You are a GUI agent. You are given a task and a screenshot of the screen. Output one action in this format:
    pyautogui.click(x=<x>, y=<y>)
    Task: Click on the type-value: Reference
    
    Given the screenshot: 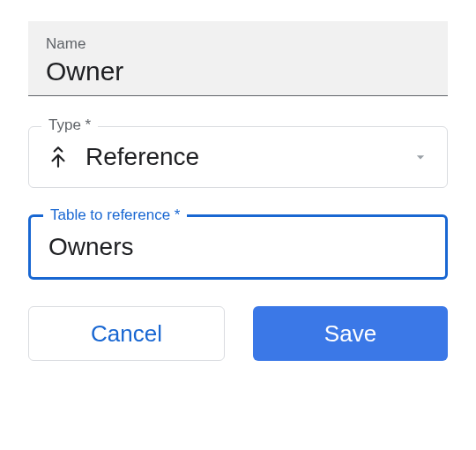 What is the action you would take?
    pyautogui.click(x=241, y=157)
    